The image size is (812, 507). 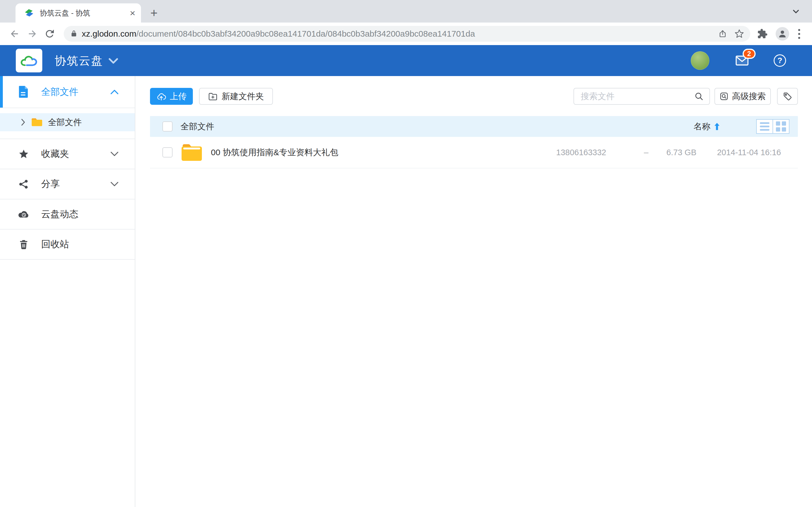 I want to click on tree-item-label: 全部文件, so click(x=65, y=122).